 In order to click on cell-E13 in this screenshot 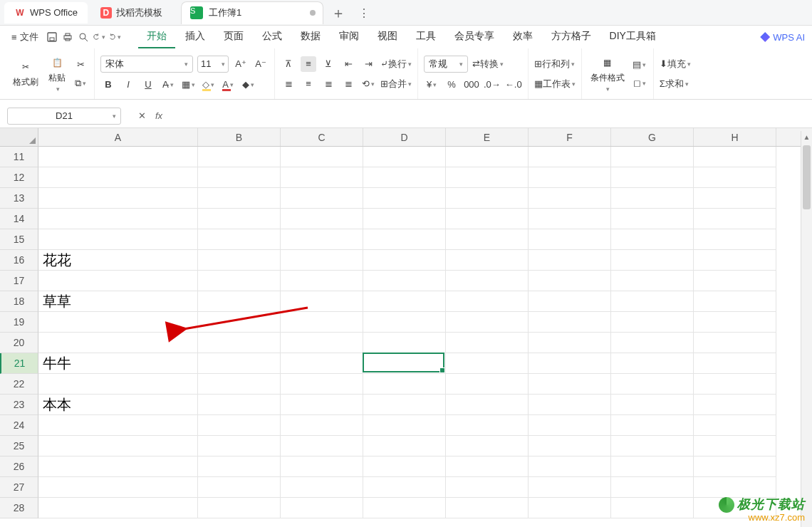, I will do `click(487, 198)`.